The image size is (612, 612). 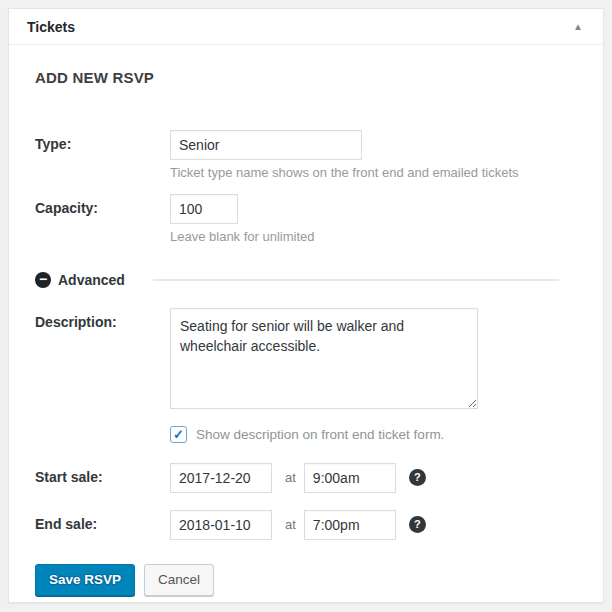 I want to click on add-new-rsvp-heading: ADD NEW RSVP, so click(x=306, y=78).